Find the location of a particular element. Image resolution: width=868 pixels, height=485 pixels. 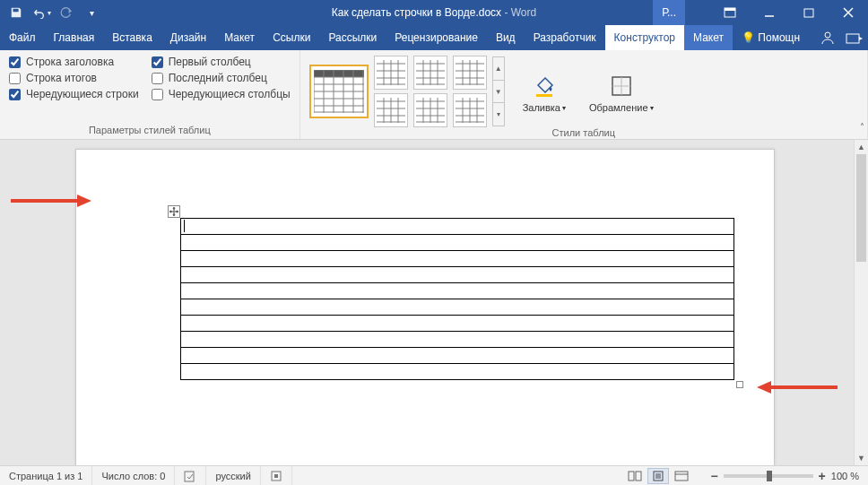

redo-button is located at coordinates (66, 13).